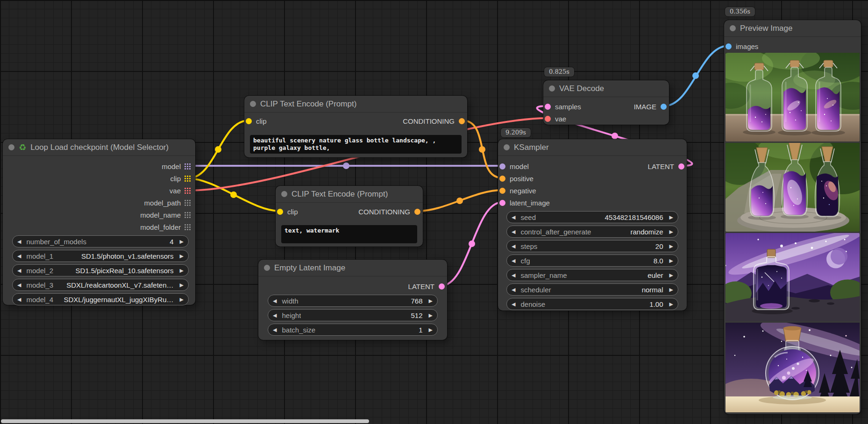  I want to click on widget-label: denoise, so click(533, 304).